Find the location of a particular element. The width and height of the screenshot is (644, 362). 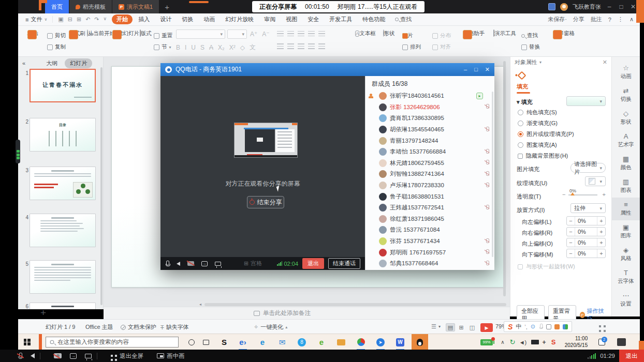

qq-mic-icon is located at coordinates (167, 264).